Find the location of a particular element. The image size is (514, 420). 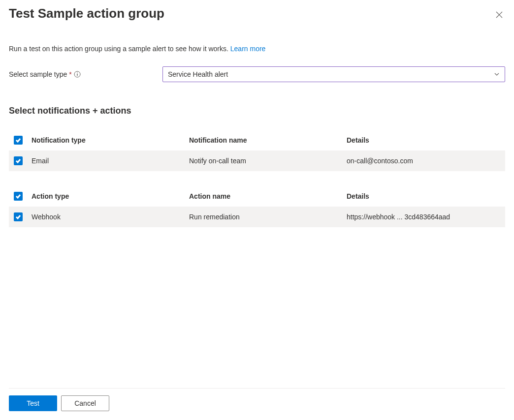

footer-bar: Test Cancel is located at coordinates (257, 399).